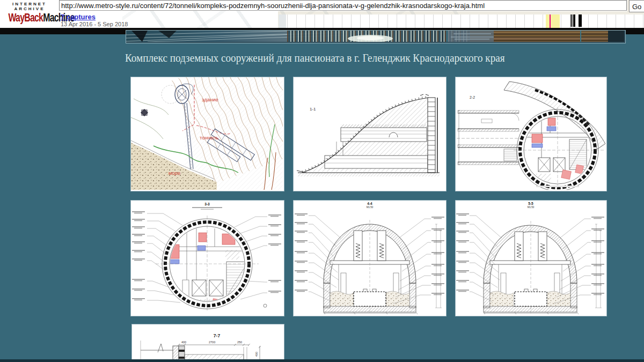 The image size is (644, 362). Describe the element at coordinates (208, 343) in the screenshot. I see `thumbnail-section-7-7: 7-7 400 2700 250 400` at that location.